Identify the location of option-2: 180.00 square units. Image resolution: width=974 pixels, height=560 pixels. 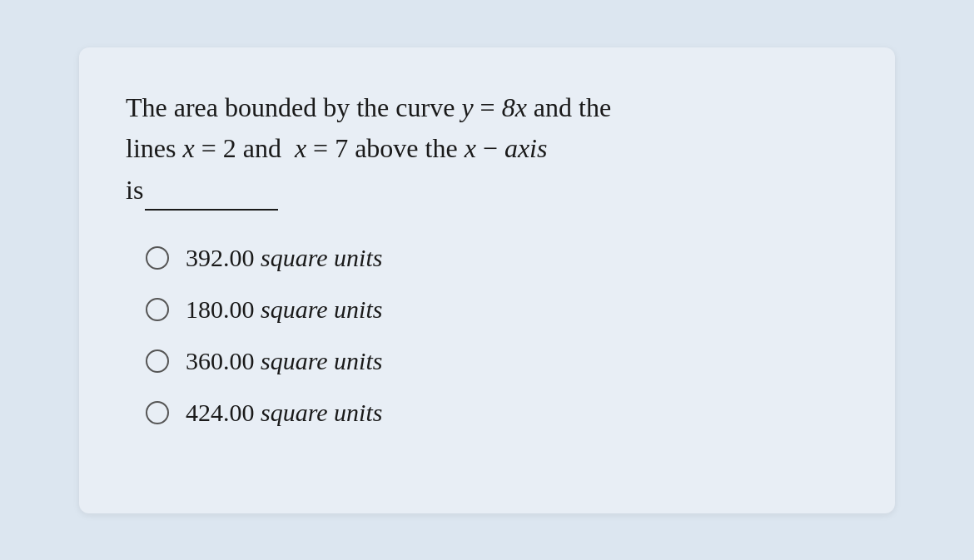
(497, 310).